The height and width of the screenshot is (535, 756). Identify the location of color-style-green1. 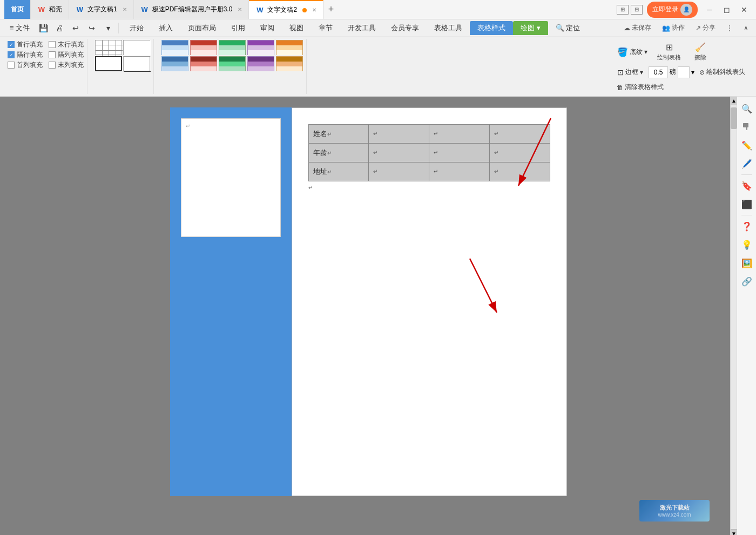
(232, 48).